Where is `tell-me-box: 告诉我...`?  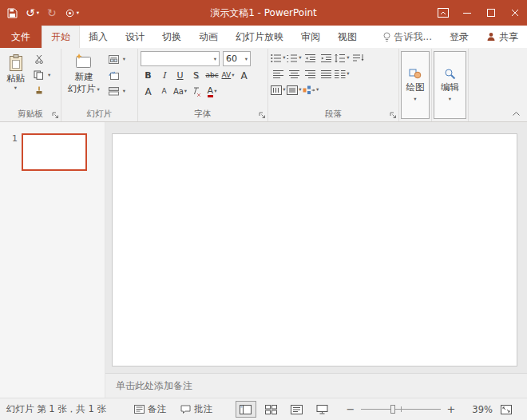 tell-me-box: 告诉我... is located at coordinates (407, 37).